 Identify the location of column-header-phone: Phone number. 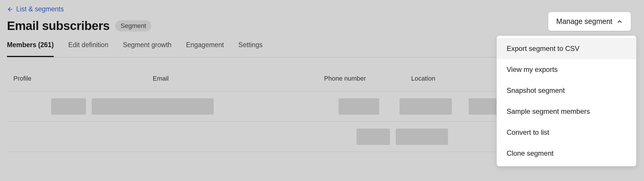
(368, 79).